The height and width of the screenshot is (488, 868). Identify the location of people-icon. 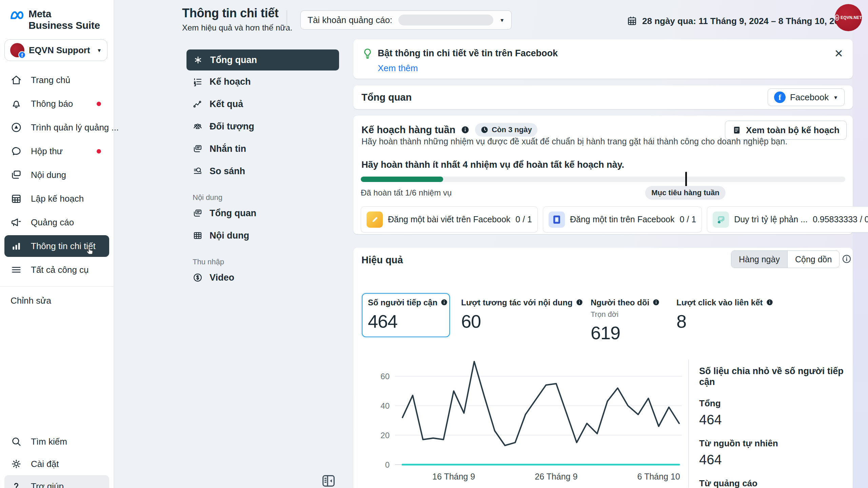
(198, 126).